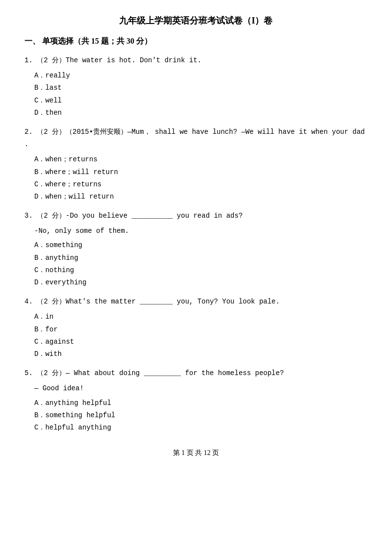 The width and height of the screenshot is (392, 555). Describe the element at coordinates (201, 388) in the screenshot. I see `question-5-subtext: — Good idea!` at that location.